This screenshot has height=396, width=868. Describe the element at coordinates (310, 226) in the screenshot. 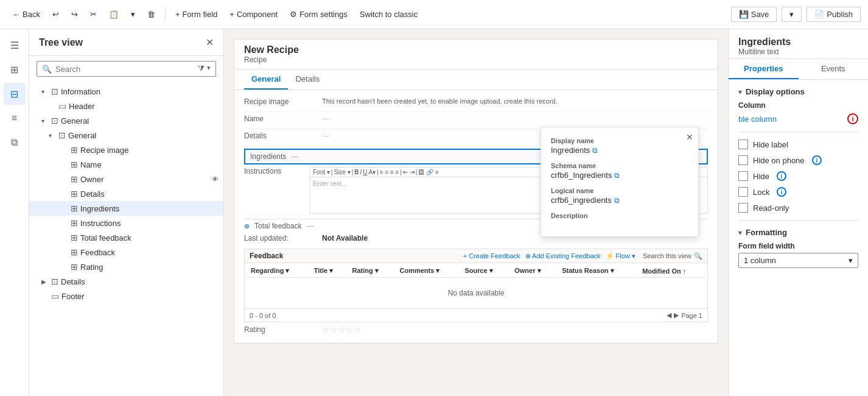

I see `total-feedback-value: —` at that location.